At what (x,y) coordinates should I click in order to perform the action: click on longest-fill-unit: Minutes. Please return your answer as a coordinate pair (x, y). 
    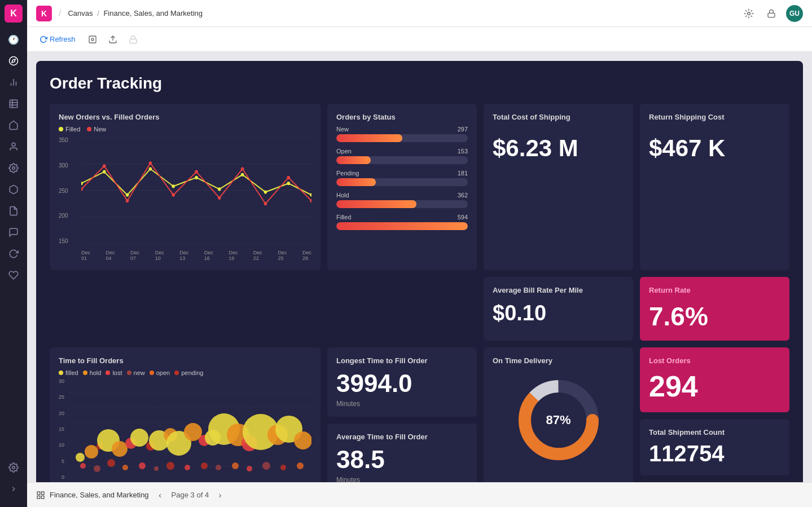
    Looking at the image, I should click on (402, 404).